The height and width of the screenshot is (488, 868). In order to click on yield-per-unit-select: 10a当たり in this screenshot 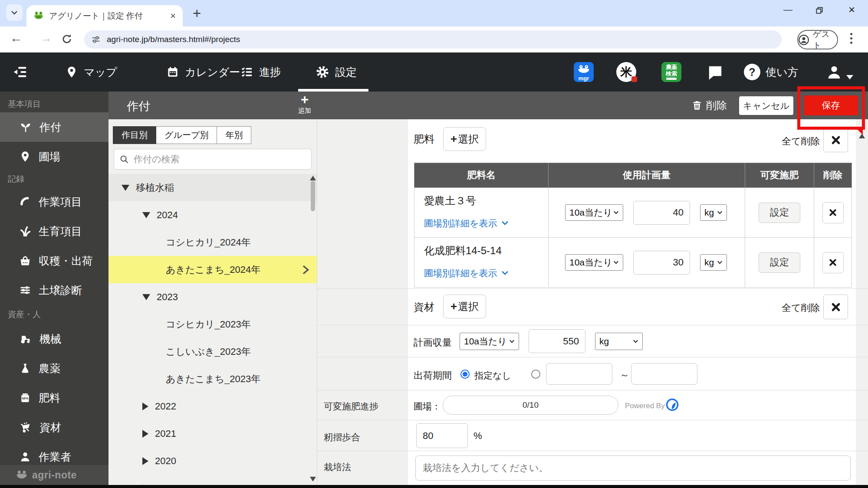, I will do `click(490, 341)`.